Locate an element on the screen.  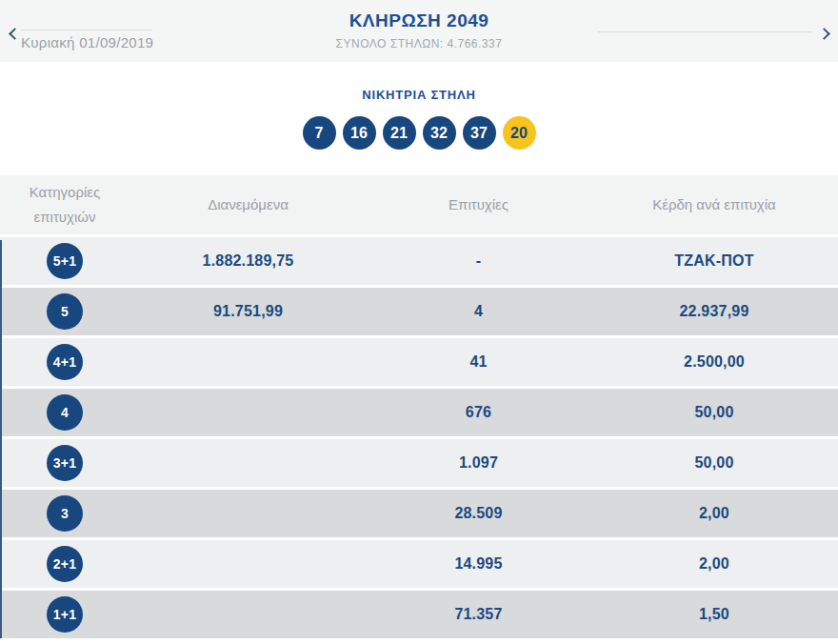
prize-per-winner: 1,50 is located at coordinates (714, 614).